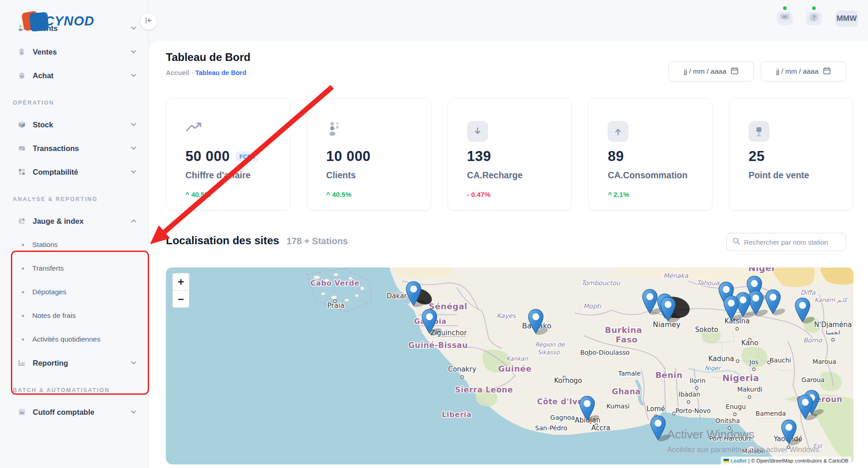  I want to click on currency-badge: FCFA, so click(247, 156).